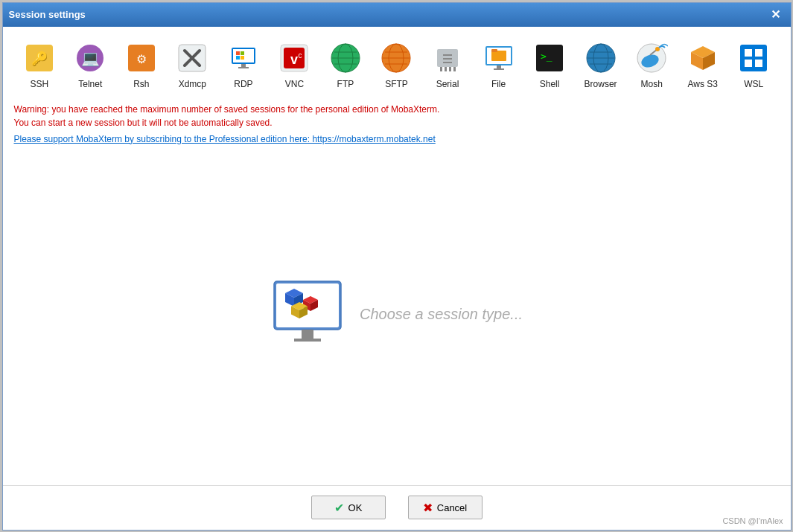 Image resolution: width=793 pixels, height=532 pixels. What do you see at coordinates (192, 84) in the screenshot?
I see `xdmcp-label: Xdmcp` at bounding box center [192, 84].